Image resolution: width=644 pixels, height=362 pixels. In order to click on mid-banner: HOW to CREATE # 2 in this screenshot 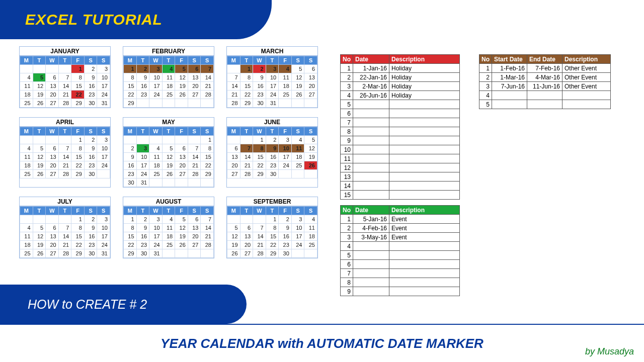, I will do `click(123, 304)`.